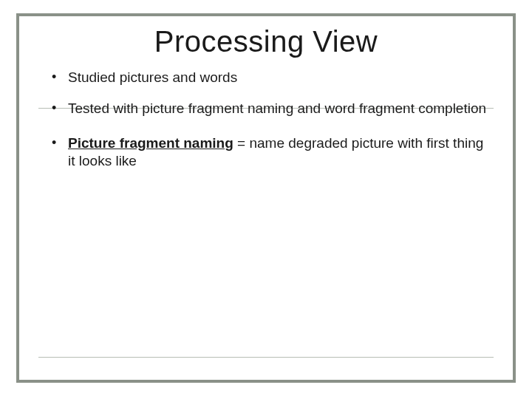  I want to click on bullet-text: Studied pictures and words, so click(152, 77).